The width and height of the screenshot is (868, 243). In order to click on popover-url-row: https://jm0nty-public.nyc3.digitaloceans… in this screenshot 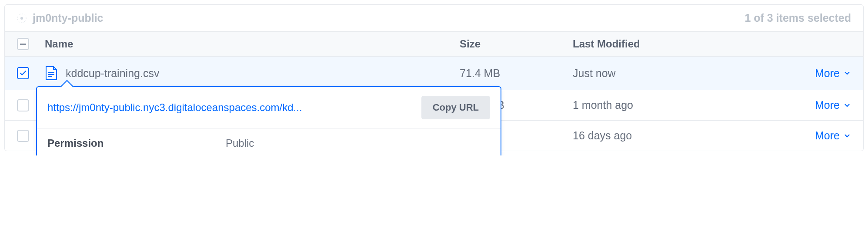, I will do `click(269, 108)`.